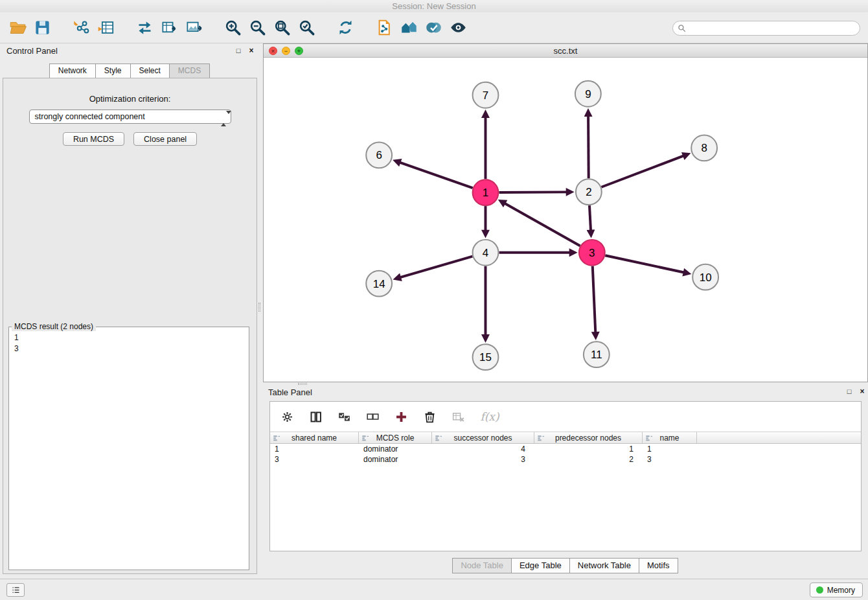 This screenshot has height=600, width=868. Describe the element at coordinates (379, 155) in the screenshot. I see `graph-node-6: 6` at that location.